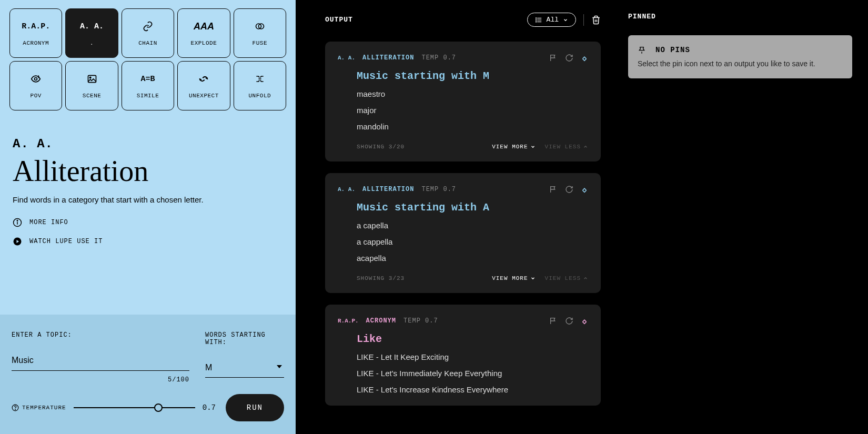  What do you see at coordinates (260, 86) in the screenshot?
I see `tool-unfold: UNFOLD` at bounding box center [260, 86].